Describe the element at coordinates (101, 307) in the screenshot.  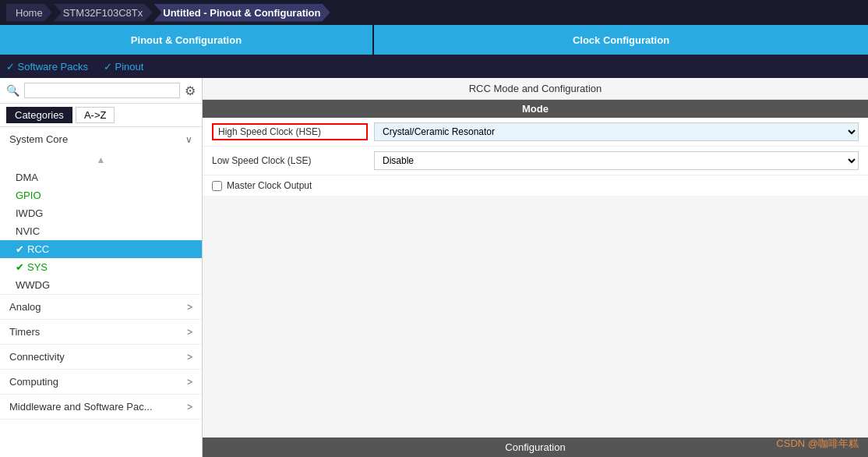
I see `category-analog: Analog >` at that location.